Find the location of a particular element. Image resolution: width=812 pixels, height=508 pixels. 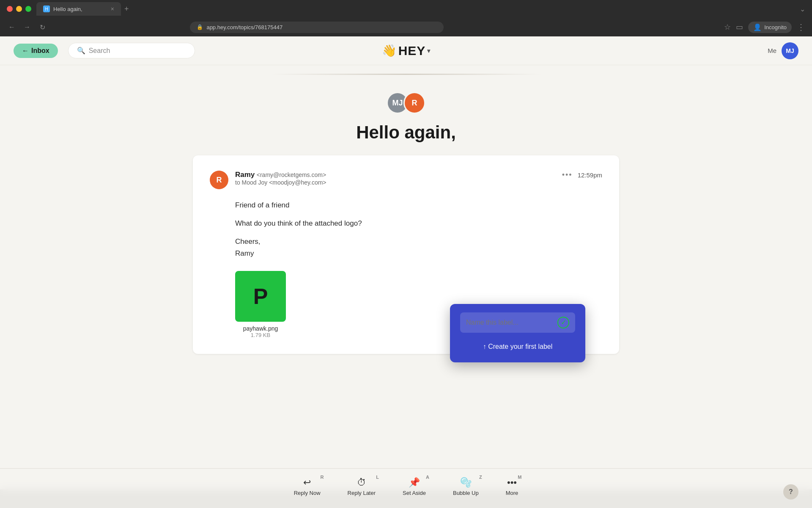

attachment-thumbnail: P is located at coordinates (261, 296).